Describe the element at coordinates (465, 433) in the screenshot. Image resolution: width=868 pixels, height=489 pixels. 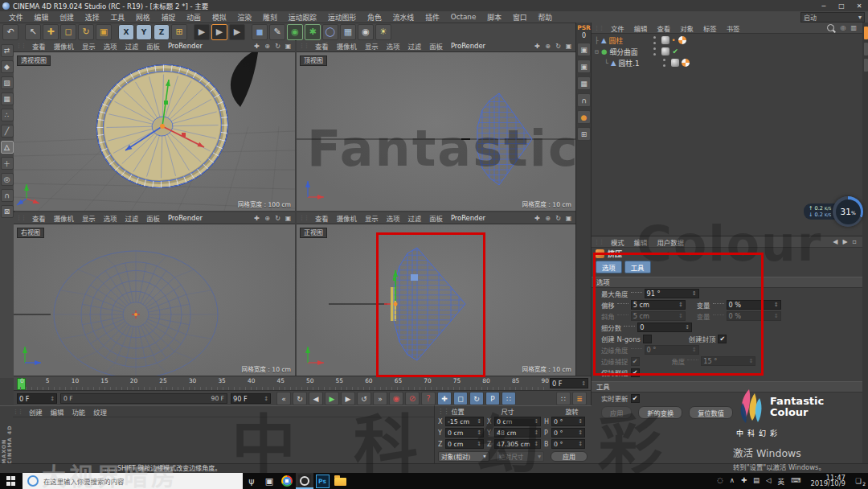
I see `position-y-field: 0 cm↕` at that location.